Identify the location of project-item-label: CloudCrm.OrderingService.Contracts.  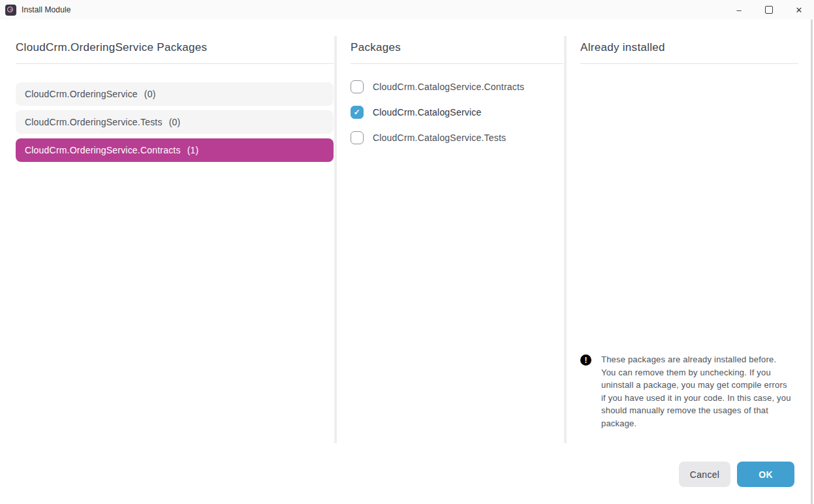
(103, 150).